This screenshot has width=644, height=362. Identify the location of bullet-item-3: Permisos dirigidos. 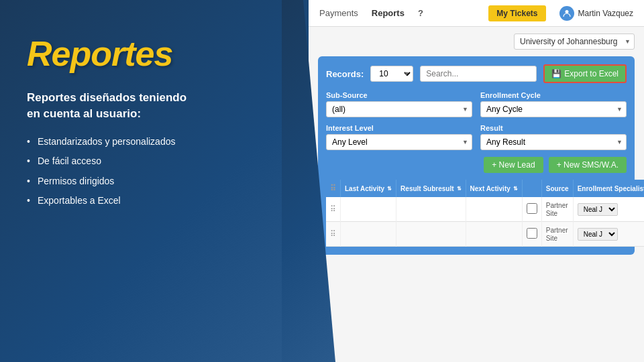
(154, 182).